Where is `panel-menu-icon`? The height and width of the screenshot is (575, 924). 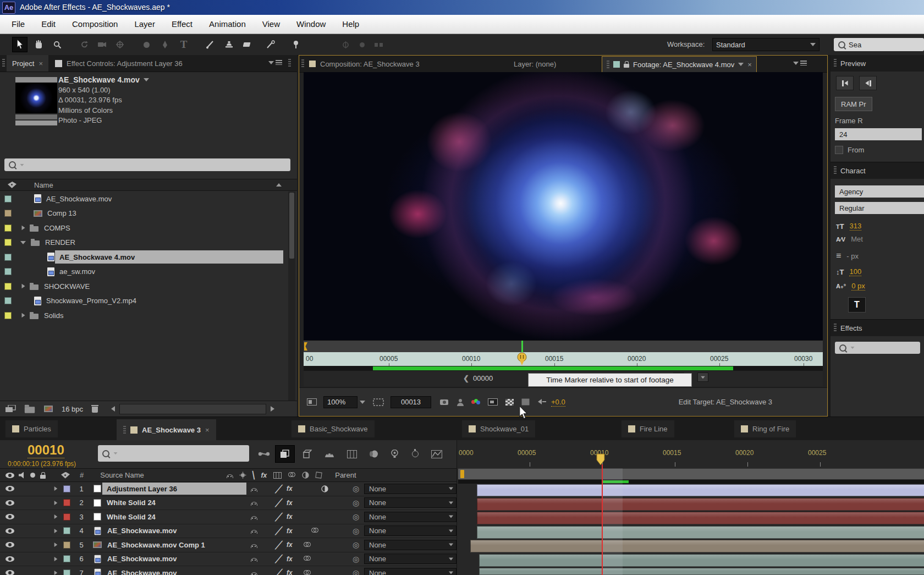 panel-menu-icon is located at coordinates (275, 63).